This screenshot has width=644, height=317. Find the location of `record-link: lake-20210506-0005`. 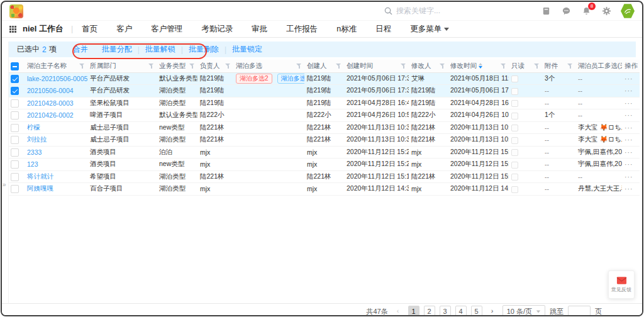

record-link: lake-20210506-0005 is located at coordinates (57, 79).